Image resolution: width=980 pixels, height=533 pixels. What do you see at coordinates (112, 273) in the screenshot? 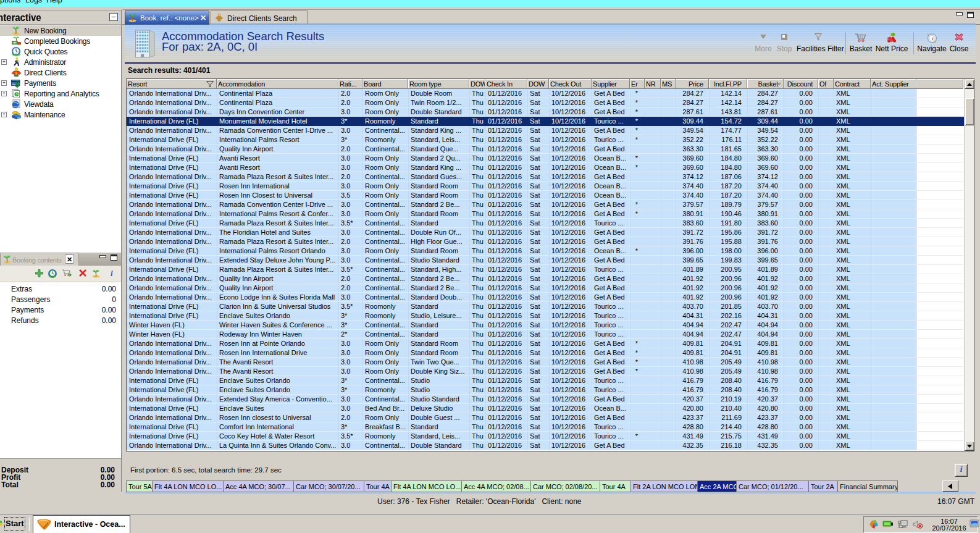
I see `svg-text: i` at bounding box center [112, 273].